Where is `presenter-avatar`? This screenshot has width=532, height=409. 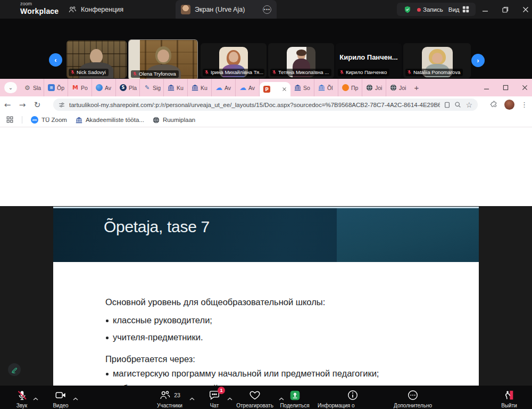
presenter-avatar is located at coordinates (186, 10).